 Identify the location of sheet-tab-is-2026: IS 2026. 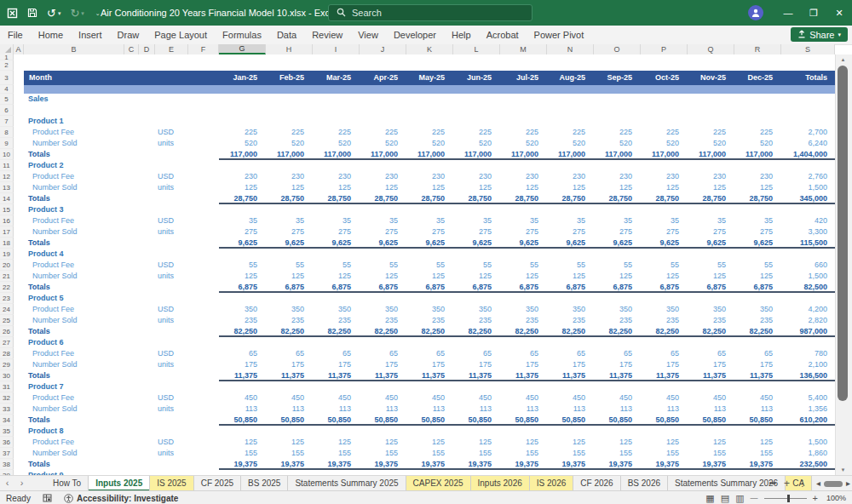
(552, 484).